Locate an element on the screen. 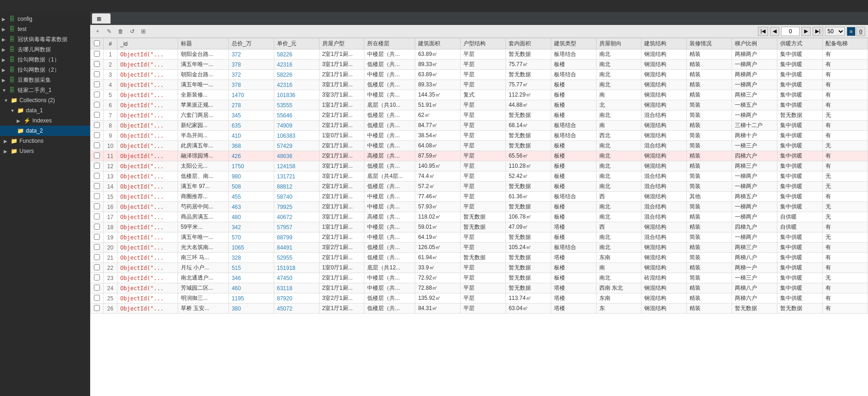 The height and width of the screenshot is (396, 868). btn-filter: ⊞ is located at coordinates (143, 31).